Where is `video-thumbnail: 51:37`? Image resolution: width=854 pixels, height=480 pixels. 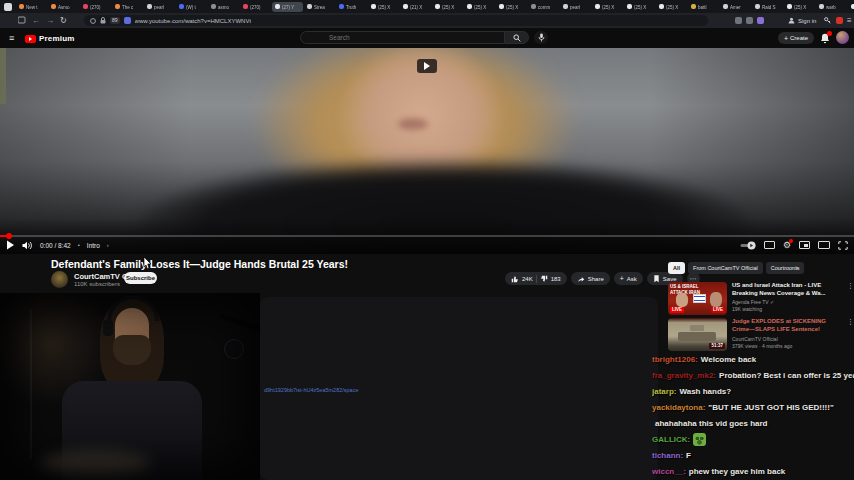
video-thumbnail: 51:37 is located at coordinates (698, 334).